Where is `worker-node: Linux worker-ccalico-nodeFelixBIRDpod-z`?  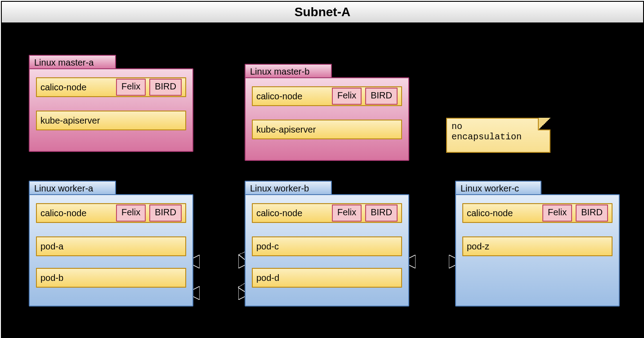 worker-node: Linux worker-ccalico-nodeFelixBIRDpod-z is located at coordinates (537, 244).